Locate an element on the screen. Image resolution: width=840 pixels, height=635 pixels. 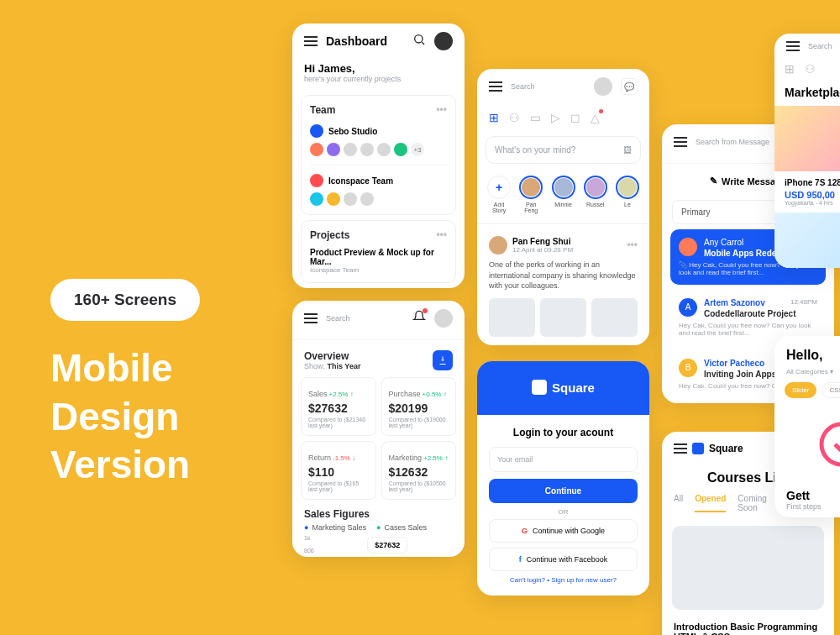
post-images is located at coordinates (563, 318).